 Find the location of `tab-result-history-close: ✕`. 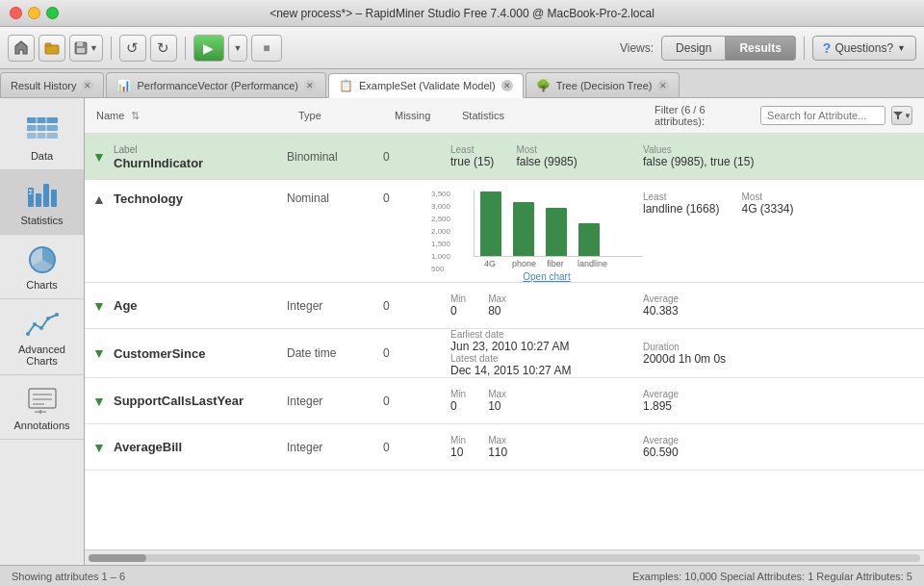

tab-result-history-close: ✕ is located at coordinates (88, 86).